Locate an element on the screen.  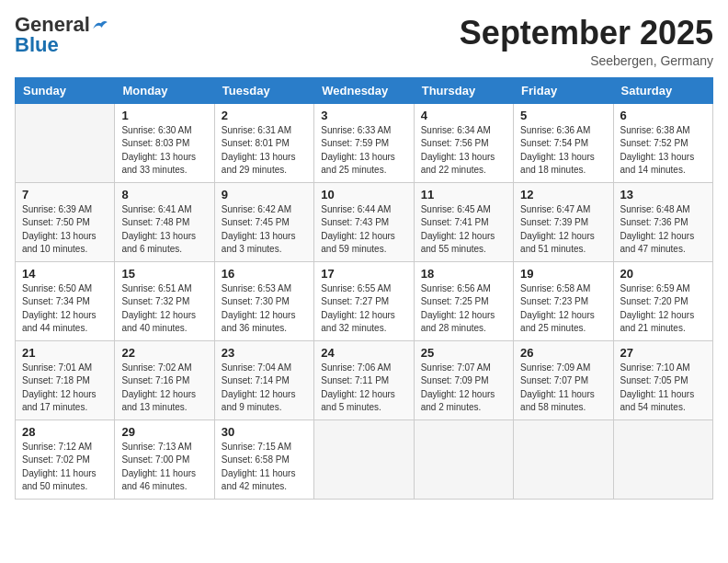
day-number: 27 is located at coordinates (664, 353).